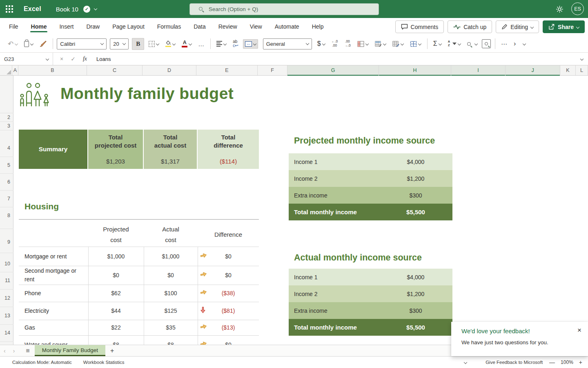 This screenshot has height=368, width=588. What do you see at coordinates (466, 362) in the screenshot?
I see `status-options-chevron` at bounding box center [466, 362].